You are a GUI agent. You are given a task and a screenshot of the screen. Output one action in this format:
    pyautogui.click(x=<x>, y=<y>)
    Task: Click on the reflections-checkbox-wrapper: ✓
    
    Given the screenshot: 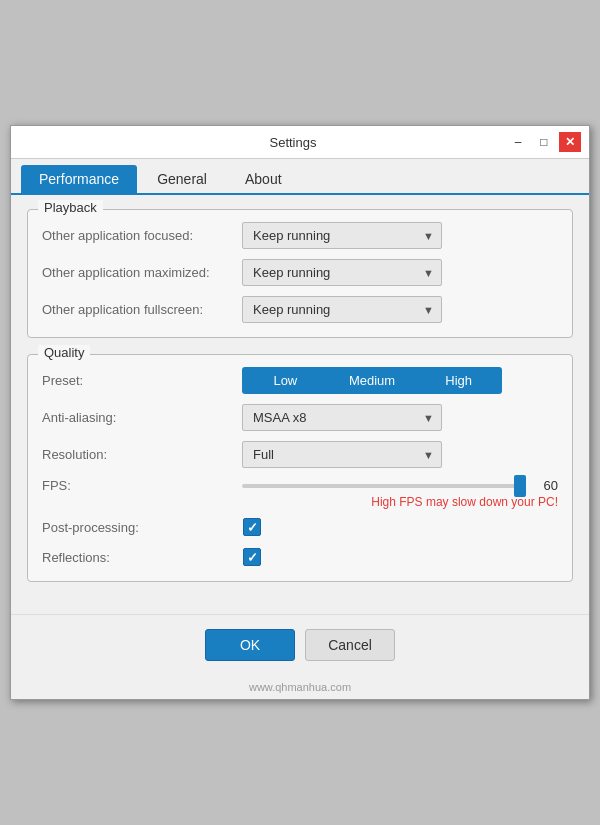 What is the action you would take?
    pyautogui.click(x=252, y=557)
    